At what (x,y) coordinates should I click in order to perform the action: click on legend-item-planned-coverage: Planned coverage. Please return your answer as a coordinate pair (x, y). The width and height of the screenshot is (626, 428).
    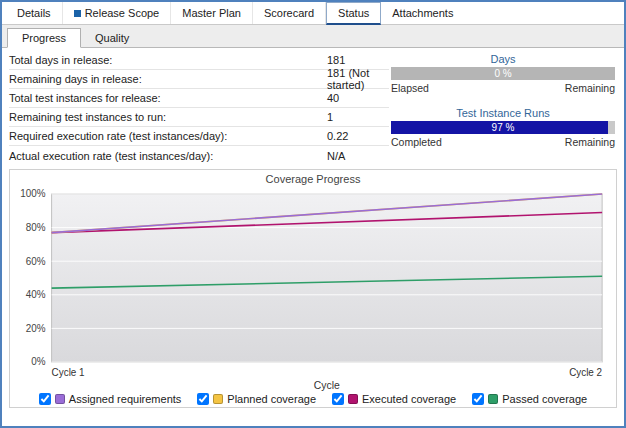
    Looking at the image, I should click on (256, 399).